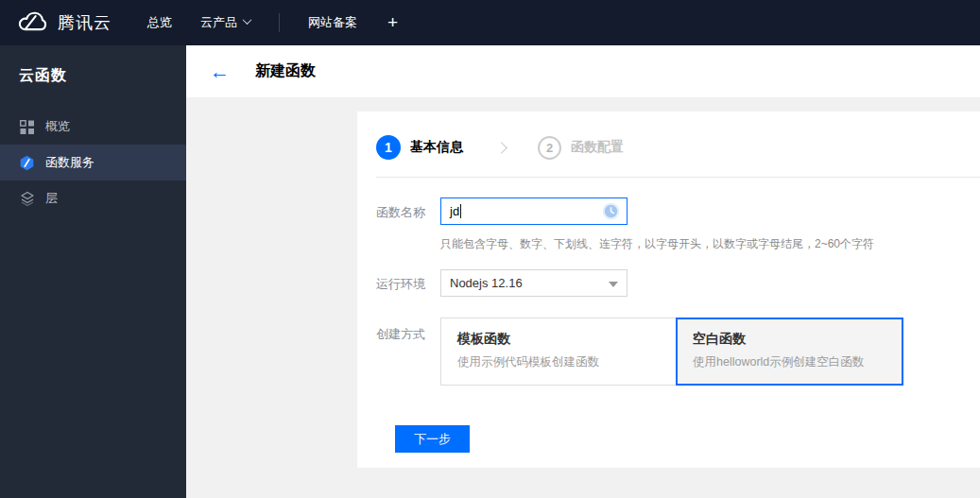 The width and height of the screenshot is (980, 498). Describe the element at coordinates (32, 23) in the screenshot. I see `cloud-logo-icon` at that location.